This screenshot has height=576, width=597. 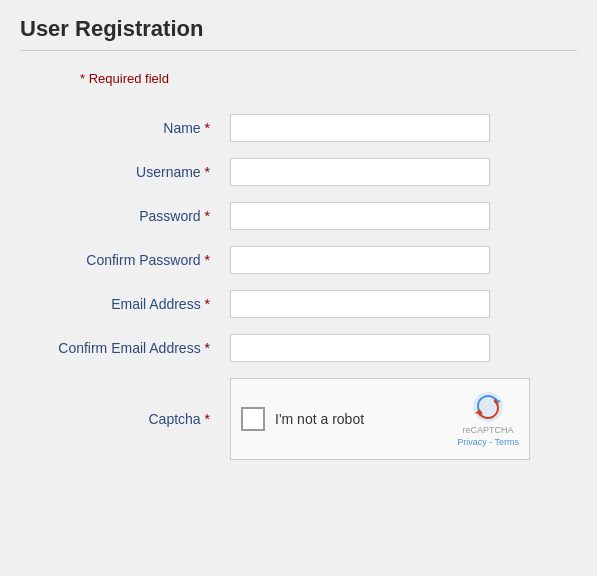 I want to click on email-input-cell, so click(x=398, y=304).